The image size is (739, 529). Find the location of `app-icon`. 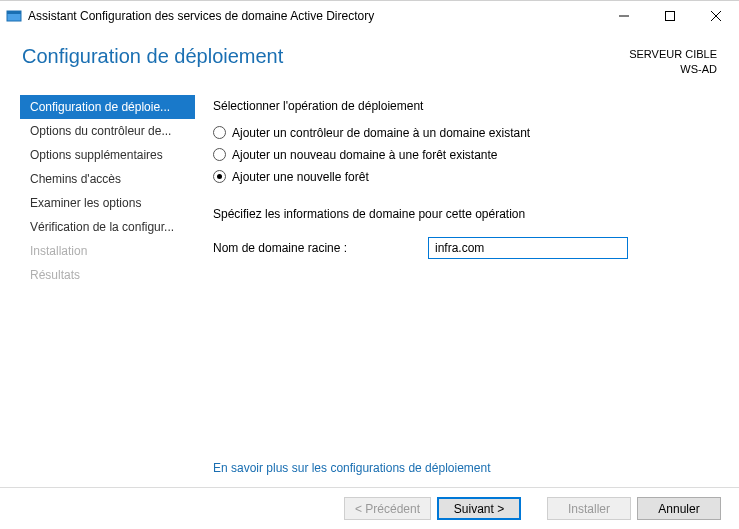

app-icon is located at coordinates (14, 16).